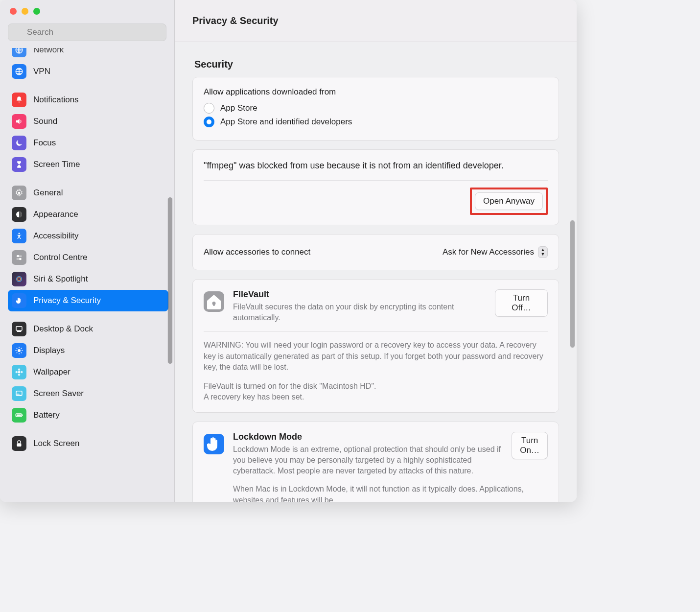 The image size is (700, 612). What do you see at coordinates (376, 165) in the screenshot?
I see `blocked-app-message: "ffmpeg" was blocked from use because it…` at bounding box center [376, 165].